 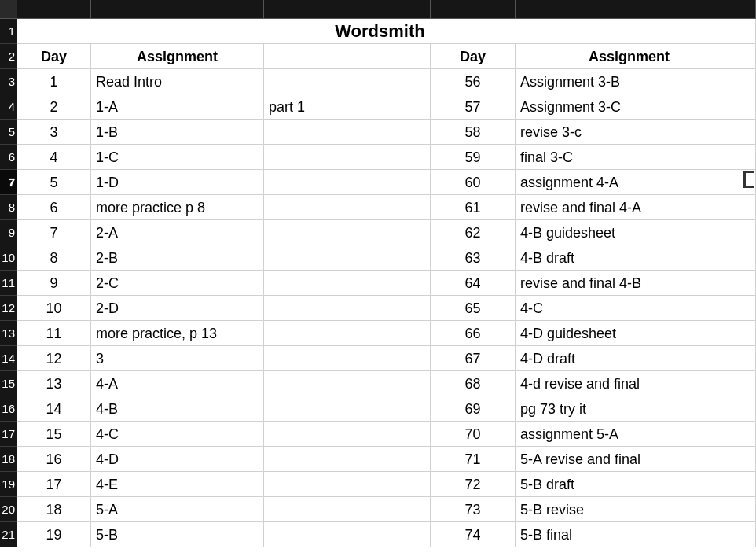 What do you see at coordinates (9, 283) in the screenshot?
I see `row-number: 11` at bounding box center [9, 283].